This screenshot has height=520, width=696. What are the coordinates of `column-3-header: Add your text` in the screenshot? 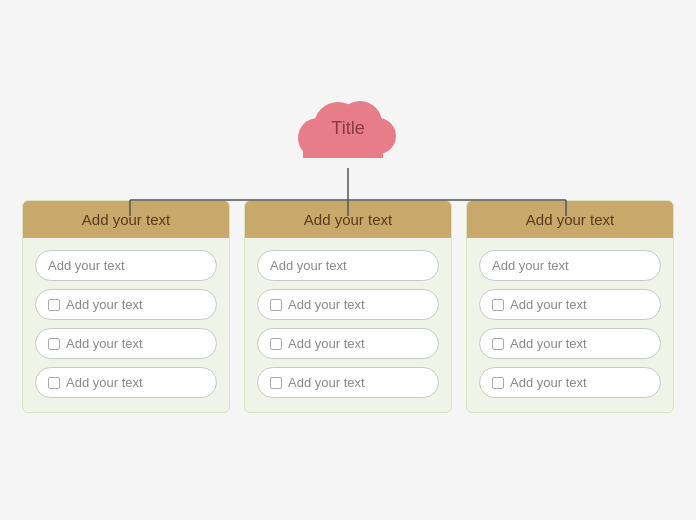 It's located at (570, 220).